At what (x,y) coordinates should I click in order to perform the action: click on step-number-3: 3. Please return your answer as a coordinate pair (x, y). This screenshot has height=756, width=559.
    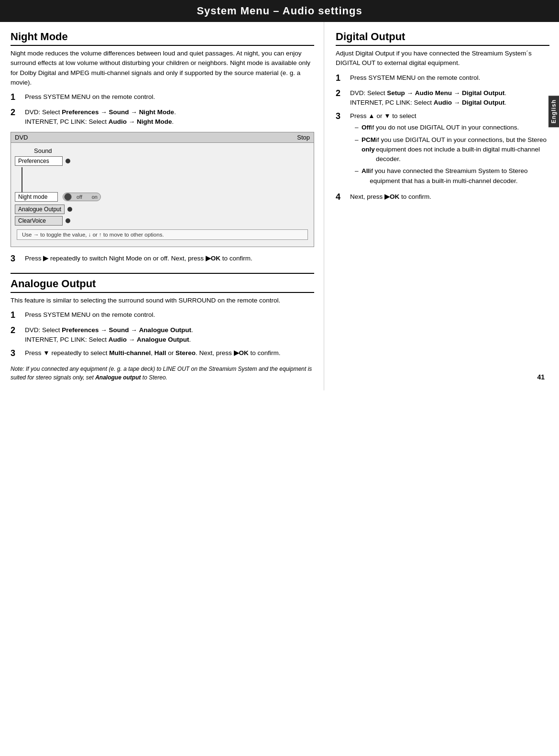
    Looking at the image, I should click on (18, 259).